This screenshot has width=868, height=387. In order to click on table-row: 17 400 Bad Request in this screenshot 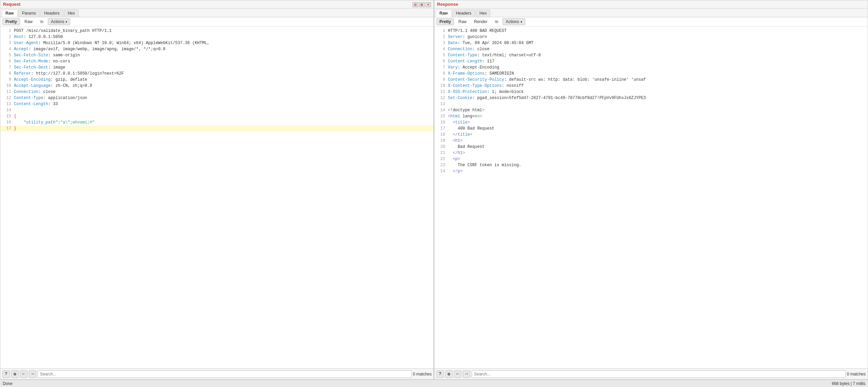, I will do `click(651, 129)`.